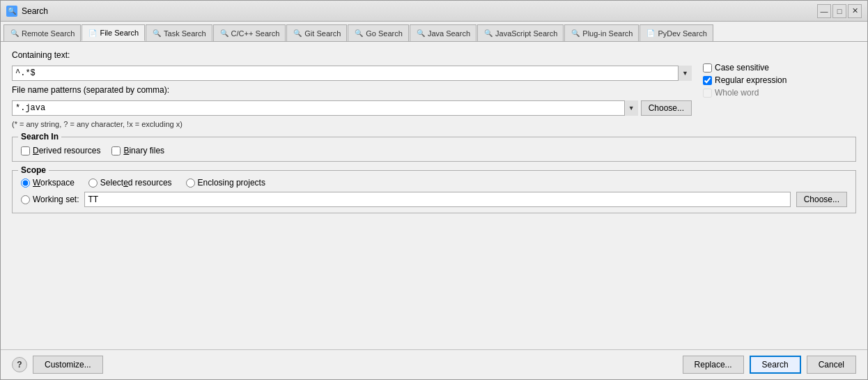 This screenshot has height=380, width=868. What do you see at coordinates (352, 55) in the screenshot?
I see `containing-text-label: Containing text:` at bounding box center [352, 55].